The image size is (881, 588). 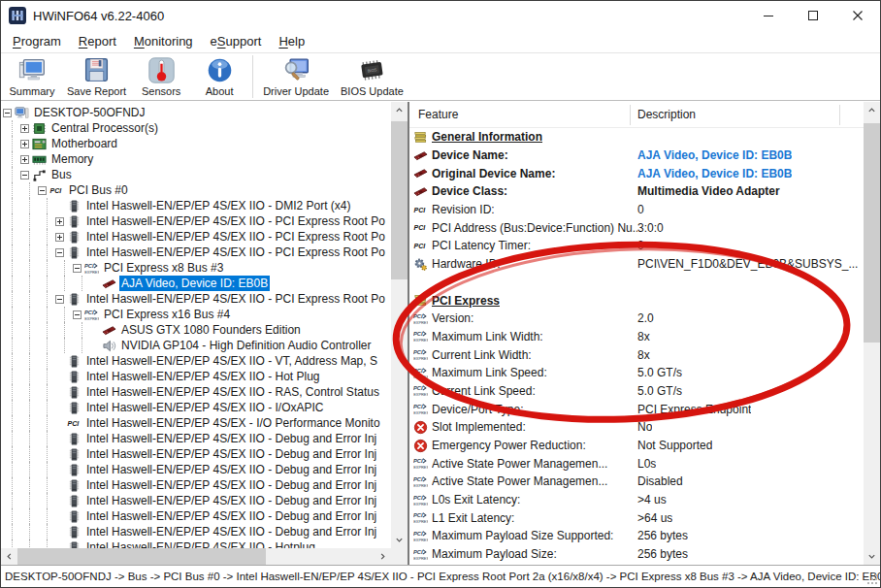 I want to click on menu-item-program: Program, so click(x=37, y=41).